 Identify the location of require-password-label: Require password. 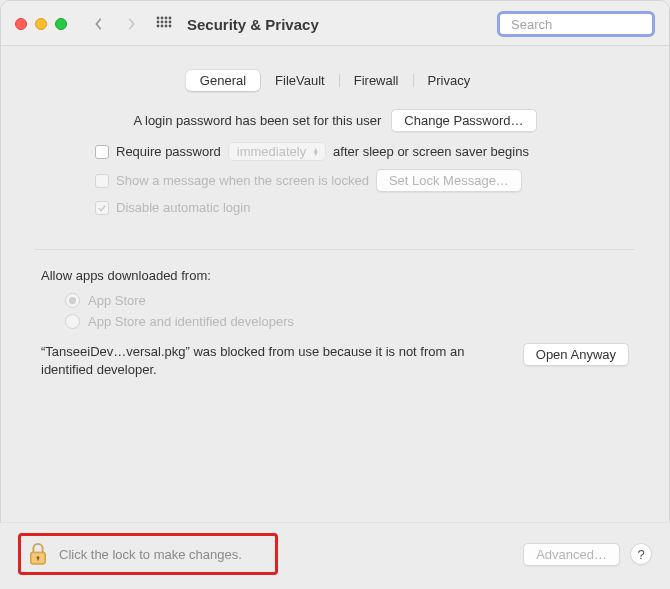
(168, 152).